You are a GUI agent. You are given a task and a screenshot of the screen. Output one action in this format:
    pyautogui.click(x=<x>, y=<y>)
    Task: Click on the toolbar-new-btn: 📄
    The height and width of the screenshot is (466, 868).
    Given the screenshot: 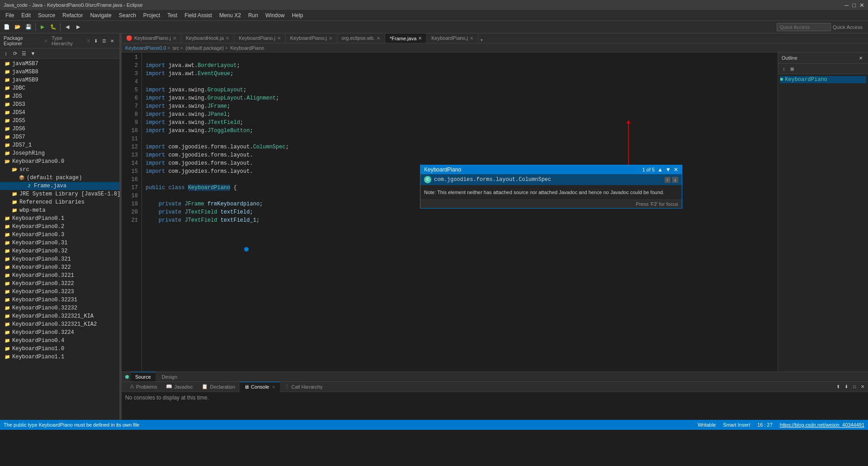 What is the action you would take?
    pyautogui.click(x=7, y=27)
    